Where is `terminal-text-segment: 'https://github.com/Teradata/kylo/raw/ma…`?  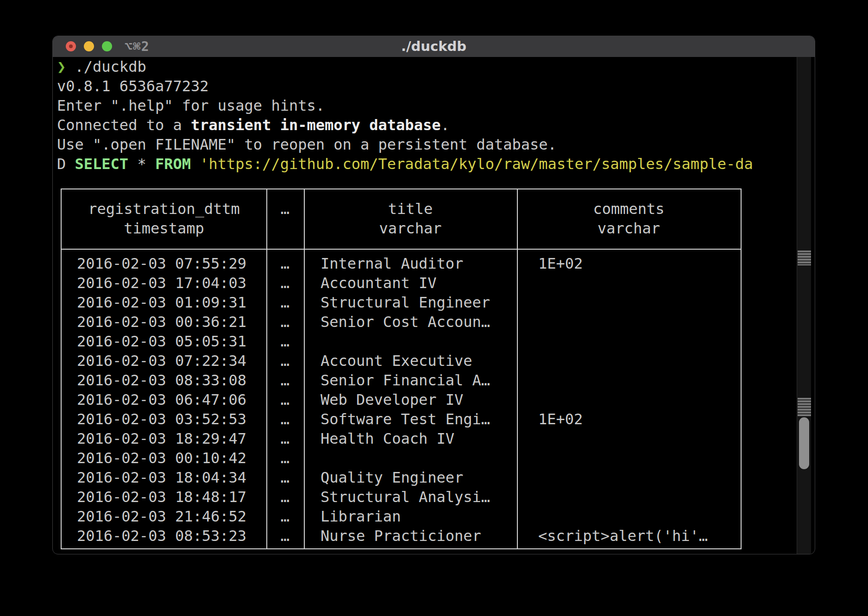
terminal-text-segment: 'https://github.com/Teradata/kylo/raw/ma… is located at coordinates (476, 164).